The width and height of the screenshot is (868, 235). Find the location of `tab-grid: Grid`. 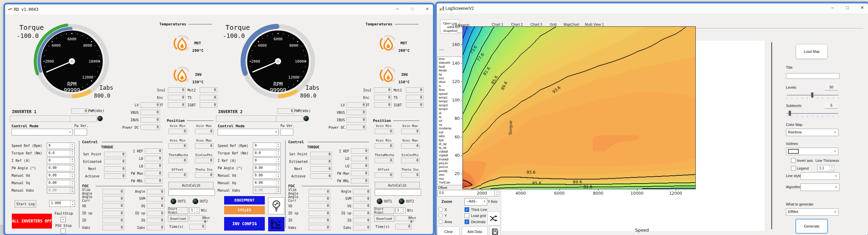

tab-grid: Grid is located at coordinates (553, 24).